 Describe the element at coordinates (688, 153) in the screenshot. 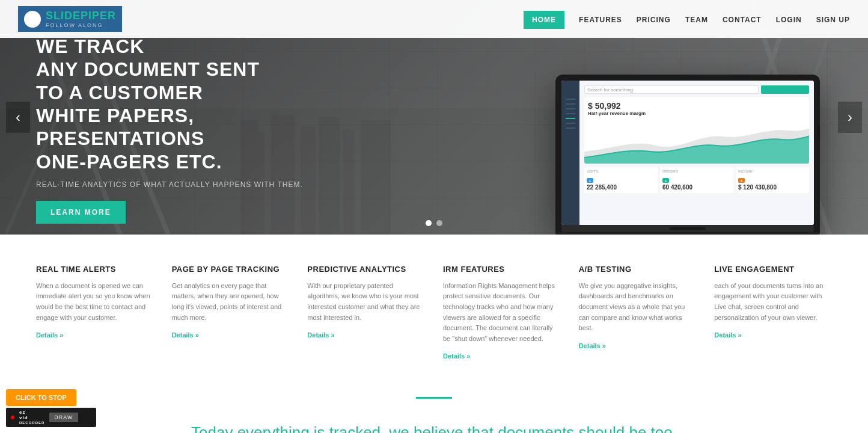

I see `laptop-screen-bezel: Search for something $ 50,992 Half-year …` at that location.